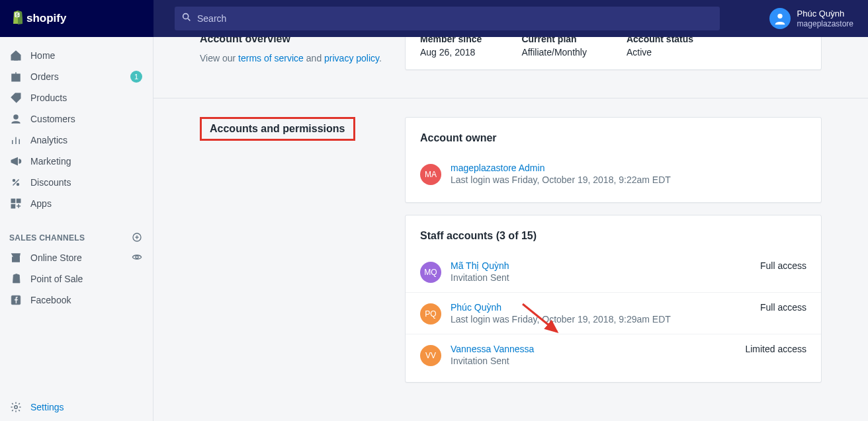  Describe the element at coordinates (271, 58) in the screenshot. I see `tos-link: terms of service` at that location.